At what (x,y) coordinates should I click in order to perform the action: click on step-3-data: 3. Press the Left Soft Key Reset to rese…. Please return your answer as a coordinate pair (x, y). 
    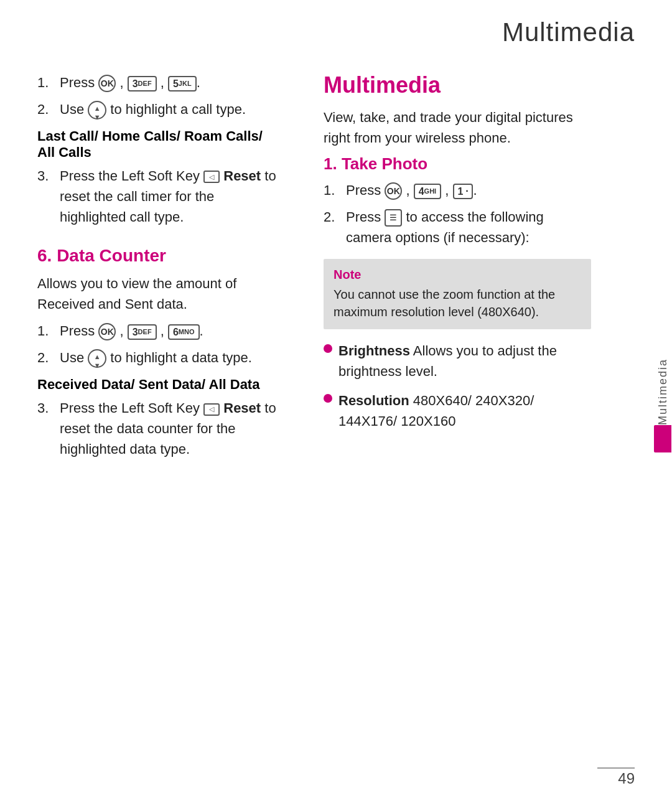
    Looking at the image, I should click on (159, 428).